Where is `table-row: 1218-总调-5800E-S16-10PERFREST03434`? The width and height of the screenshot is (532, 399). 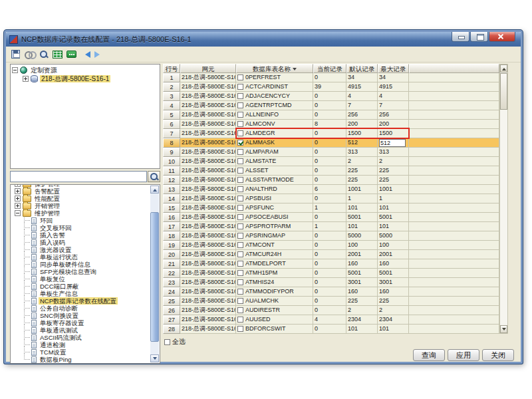
table-row: 1218-总调-5800E-S16-10PERFREST03434 is located at coordinates (331, 78).